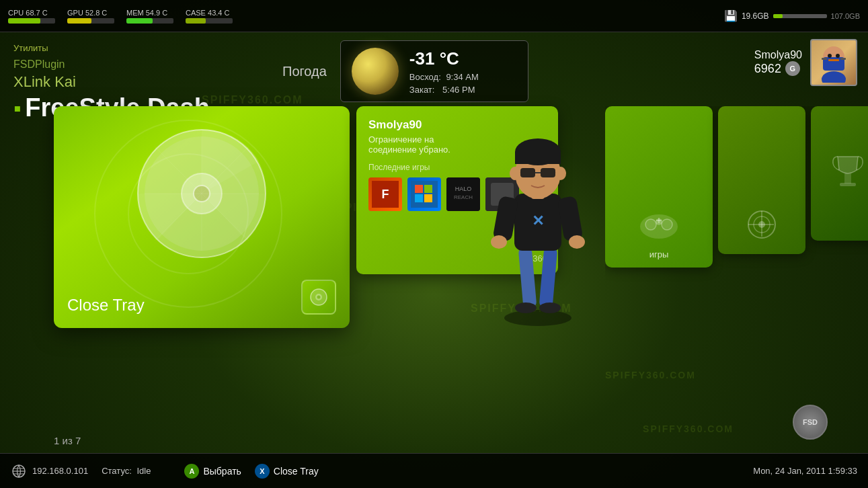  I want to click on user-profile-topright: Smolya90 6962 G, so click(805, 63).